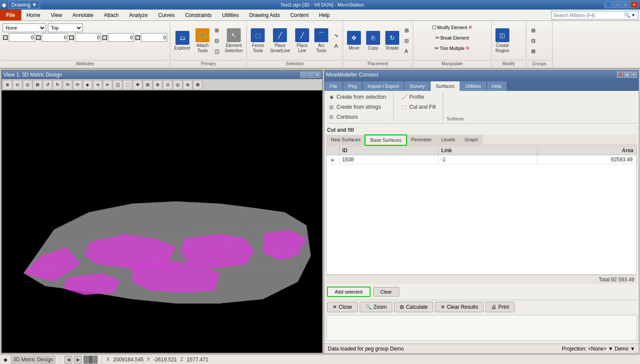 The width and height of the screenshot is (640, 364). Describe the element at coordinates (24, 28) in the screenshot. I see `level-select: None` at that location.